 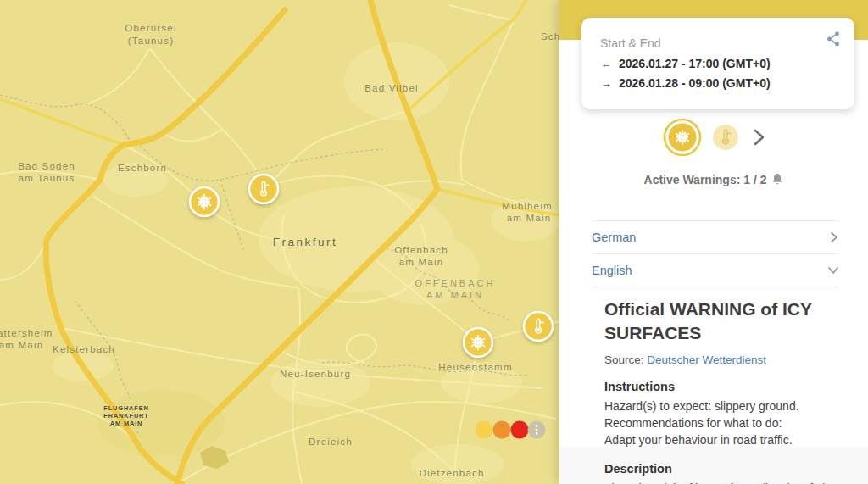 I want to click on instructions-section: Instructions Hazard(s) to expect: slippe…, so click(x=724, y=414).